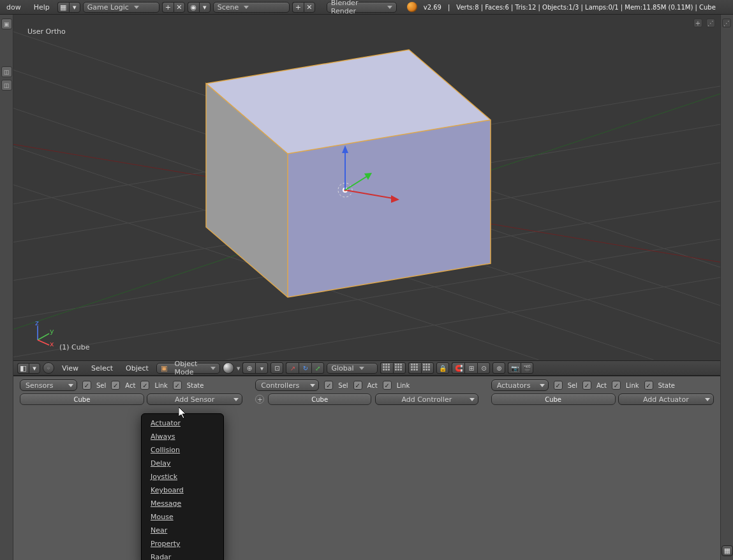 The width and height of the screenshot is (733, 560). I want to click on shading-sphere-icon, so click(228, 368).